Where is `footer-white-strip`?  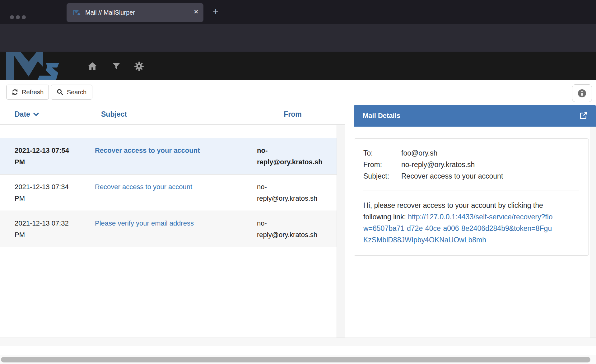
footer-white-strip is located at coordinates (298, 351).